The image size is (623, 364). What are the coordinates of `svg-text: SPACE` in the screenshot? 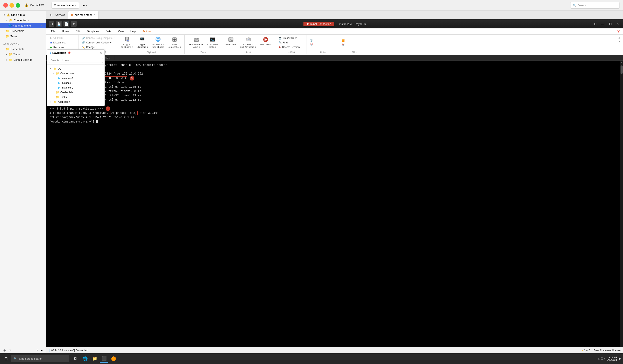 It's located at (197, 41).